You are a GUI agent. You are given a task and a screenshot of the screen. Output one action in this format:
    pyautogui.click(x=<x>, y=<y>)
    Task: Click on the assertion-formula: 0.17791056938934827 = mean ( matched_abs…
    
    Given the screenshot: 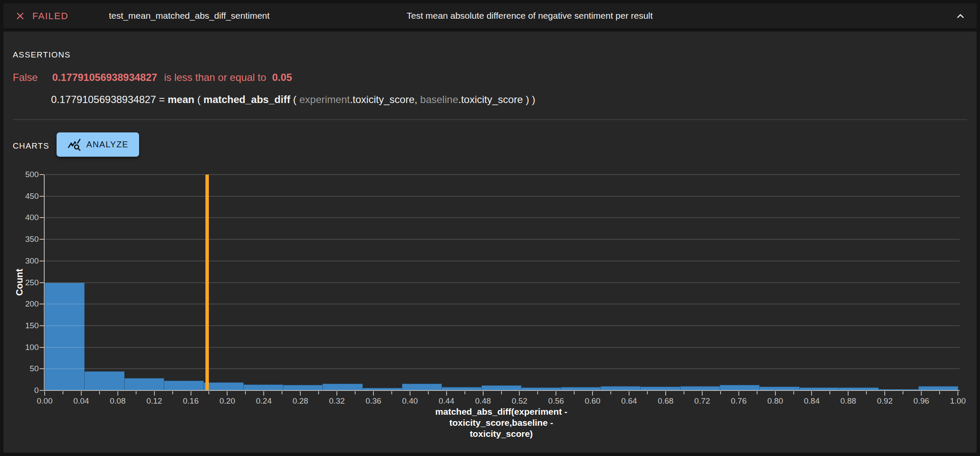 What is the action you would take?
    pyautogui.click(x=293, y=100)
    